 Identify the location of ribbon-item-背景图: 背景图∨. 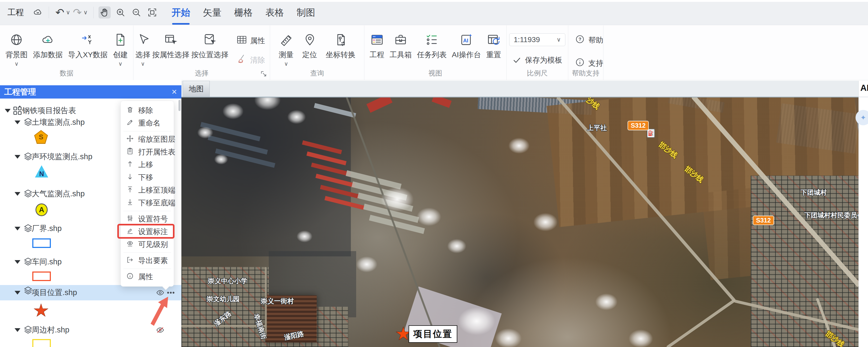
(17, 50).